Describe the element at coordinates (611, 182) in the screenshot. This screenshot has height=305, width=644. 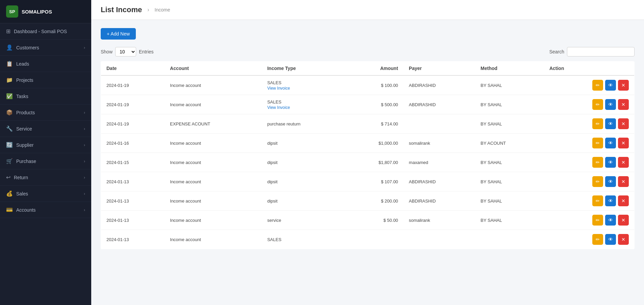
I see `view-button-5: 👁` at that location.